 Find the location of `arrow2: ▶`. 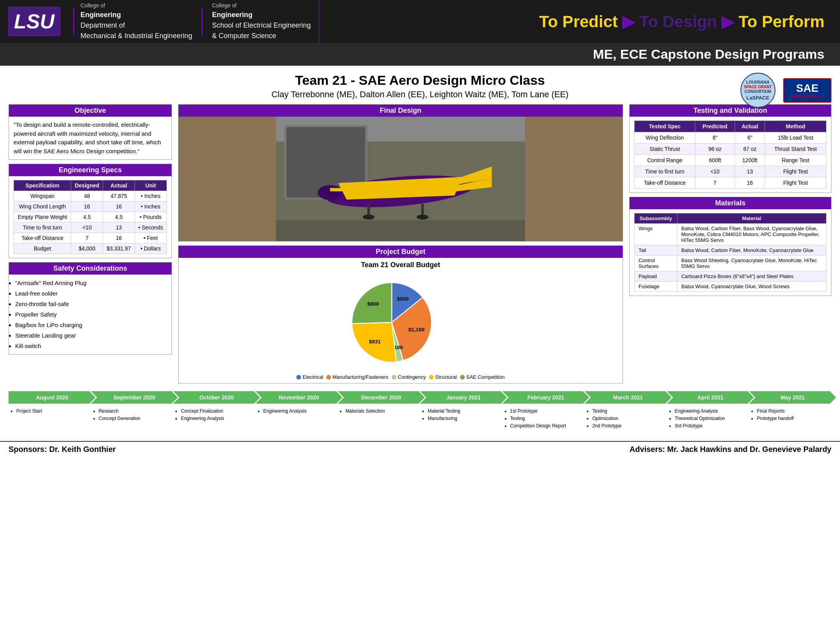

arrow2: ▶ is located at coordinates (730, 22).